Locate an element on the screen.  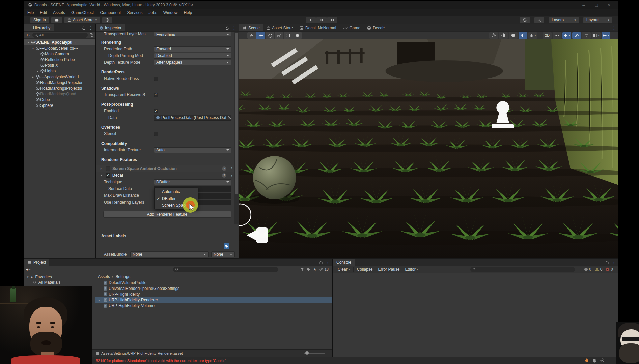
file-row: URP-HighFidelity-Volume is located at coordinates (214, 305).